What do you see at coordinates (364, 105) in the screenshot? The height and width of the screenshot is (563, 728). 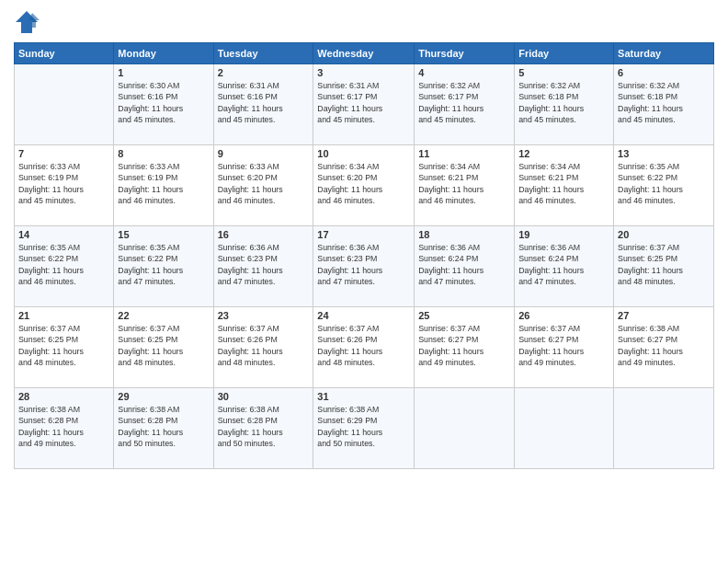 I see `week-row-0: 1Sunrise: 6:30 AM Sunset: 6:16 PM Daylig…` at bounding box center [364, 105].